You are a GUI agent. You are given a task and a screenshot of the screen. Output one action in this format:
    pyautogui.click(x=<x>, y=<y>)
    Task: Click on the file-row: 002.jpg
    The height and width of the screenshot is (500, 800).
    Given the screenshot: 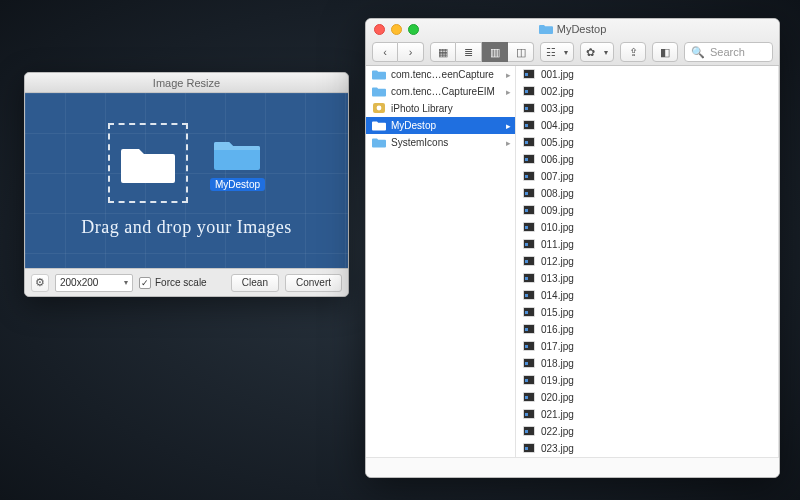 What is the action you would take?
    pyautogui.click(x=647, y=92)
    